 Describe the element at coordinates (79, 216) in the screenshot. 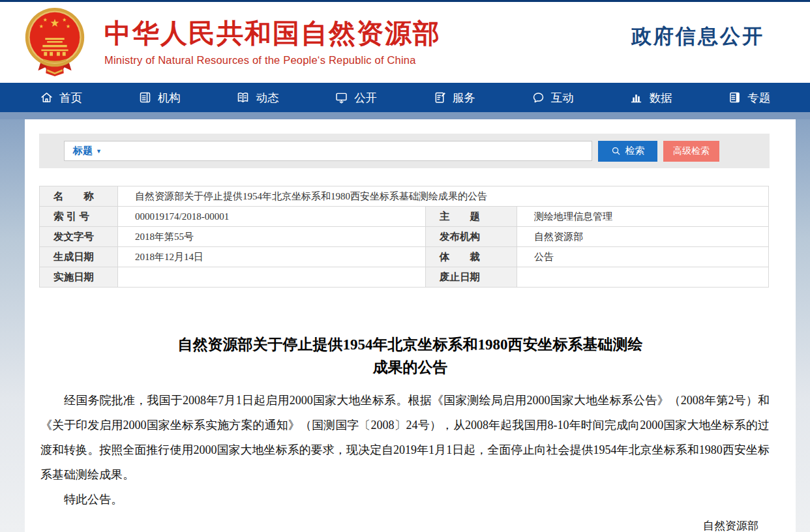

I see `meta-label-index-number: 索 引 号` at that location.